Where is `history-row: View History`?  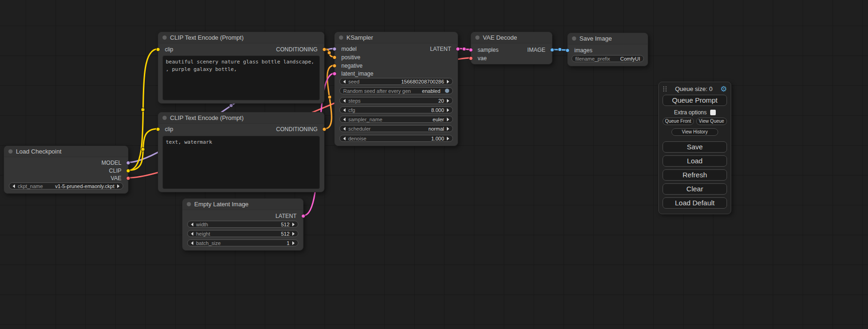 history-row: View History is located at coordinates (695, 132).